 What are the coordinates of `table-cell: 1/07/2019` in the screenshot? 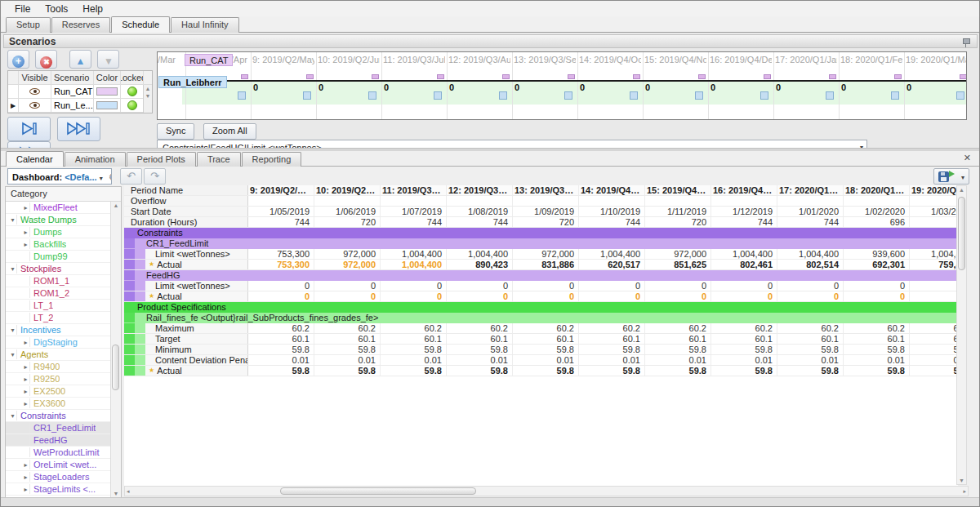 It's located at (413, 211).